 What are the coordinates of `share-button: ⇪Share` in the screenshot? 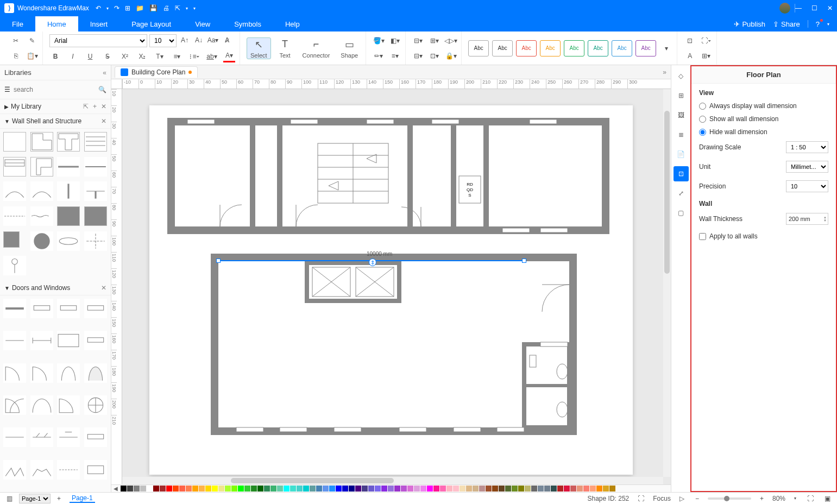 It's located at (786, 24).